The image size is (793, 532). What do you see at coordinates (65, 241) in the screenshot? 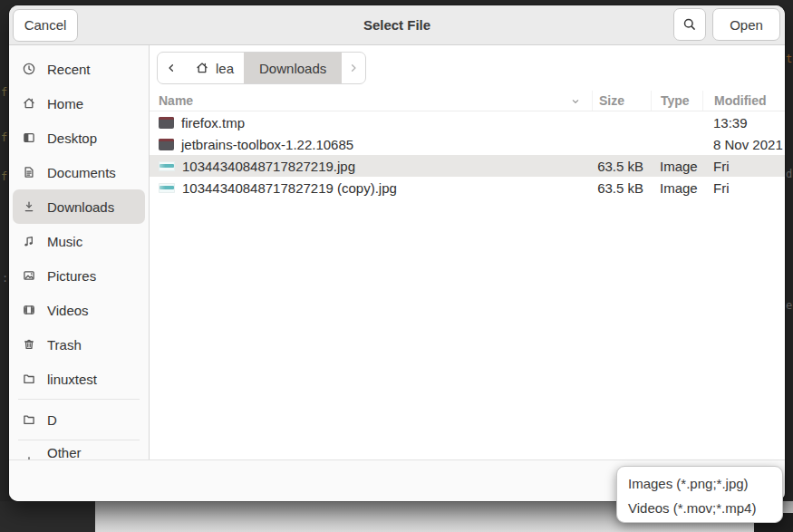
I see `sidebar-item-label: Music` at bounding box center [65, 241].